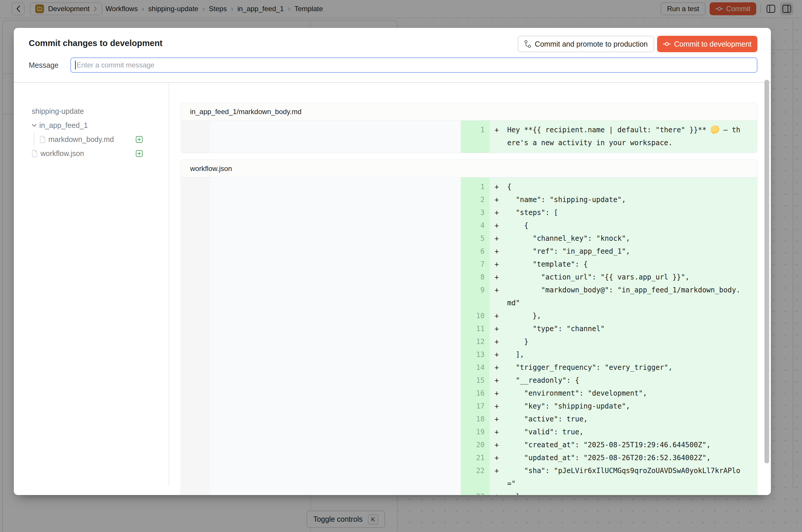 This screenshot has height=532, width=802. What do you see at coordinates (475, 419) in the screenshot?
I see `line-number: 18` at bounding box center [475, 419].